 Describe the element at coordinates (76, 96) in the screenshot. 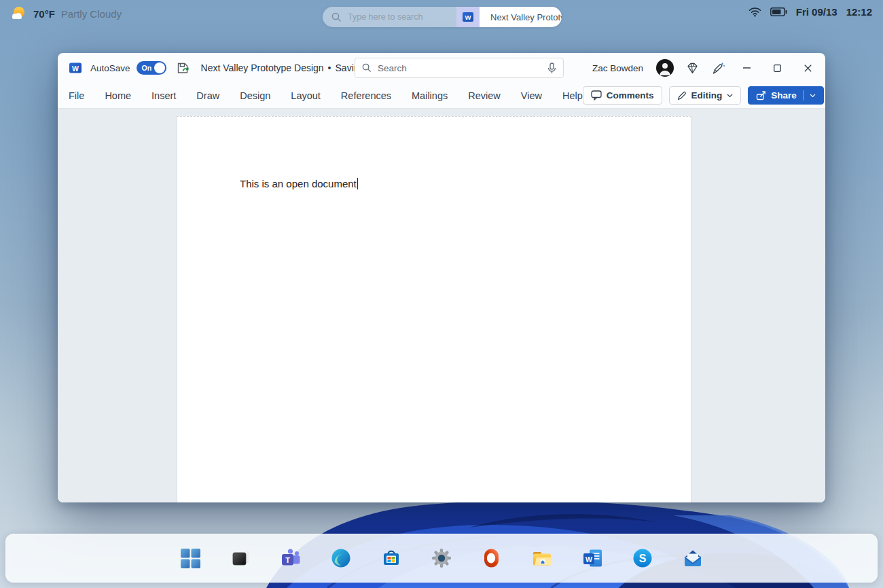

I see `tab-file: File` at that location.